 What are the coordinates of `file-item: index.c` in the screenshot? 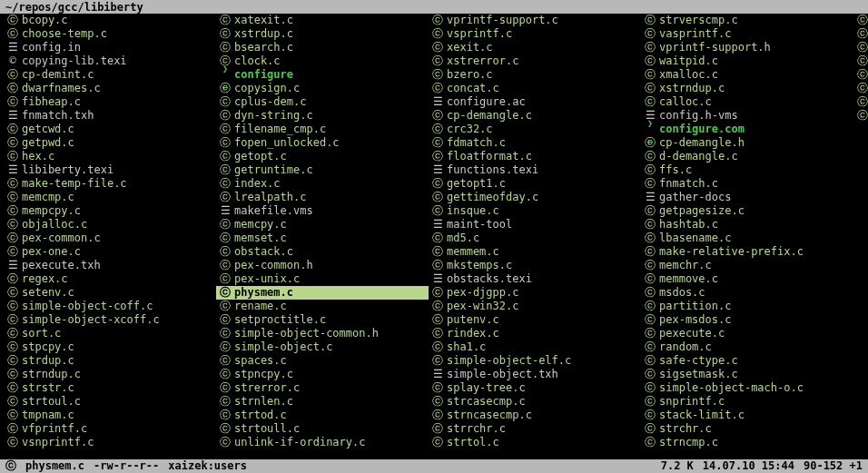 It's located at (322, 183).